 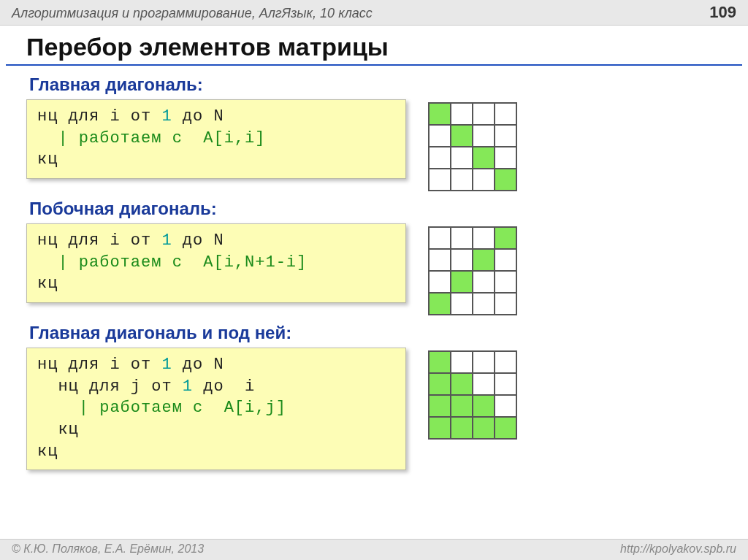 I want to click on subtitle: Главная диагональ:, so click(x=375, y=85).